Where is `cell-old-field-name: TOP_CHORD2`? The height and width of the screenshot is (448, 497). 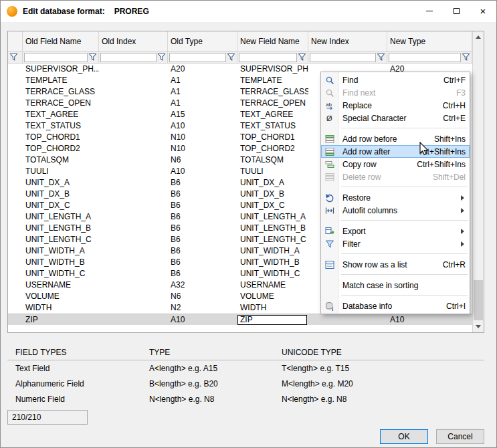
cell-old-field-name: TOP_CHORD2 is located at coordinates (61, 148).